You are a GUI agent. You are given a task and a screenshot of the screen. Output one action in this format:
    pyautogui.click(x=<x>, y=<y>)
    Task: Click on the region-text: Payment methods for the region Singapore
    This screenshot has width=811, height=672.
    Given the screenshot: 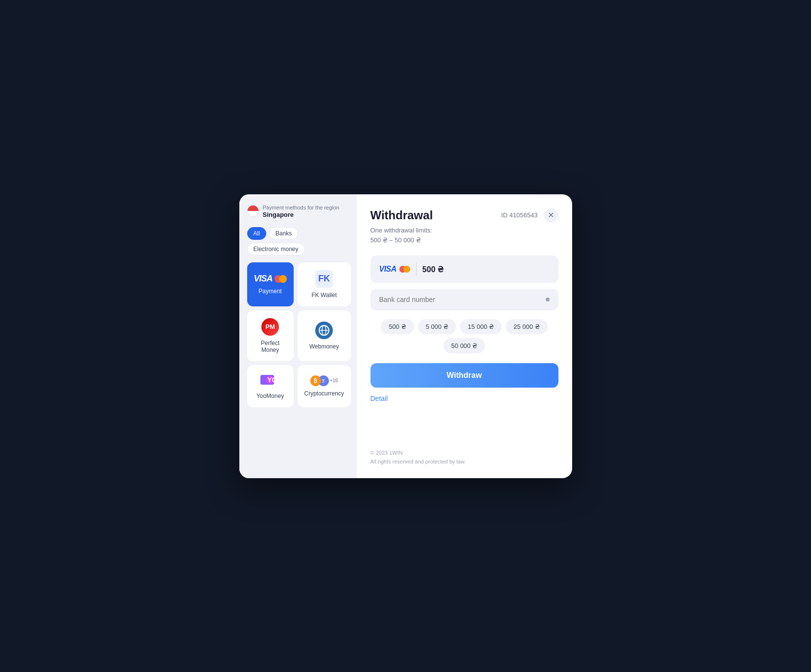 What is the action you would take?
    pyautogui.click(x=301, y=211)
    